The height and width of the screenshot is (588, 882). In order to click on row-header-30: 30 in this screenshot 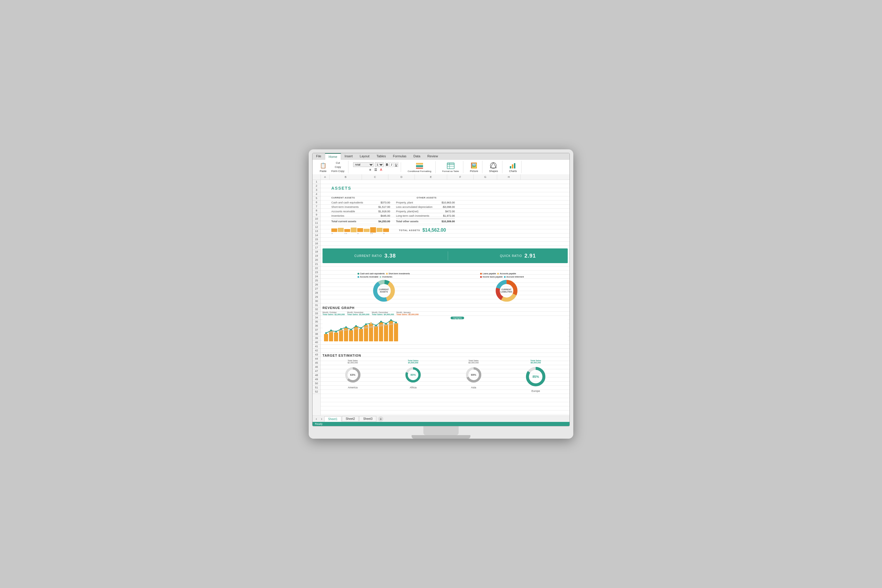, I will do `click(316, 302)`.